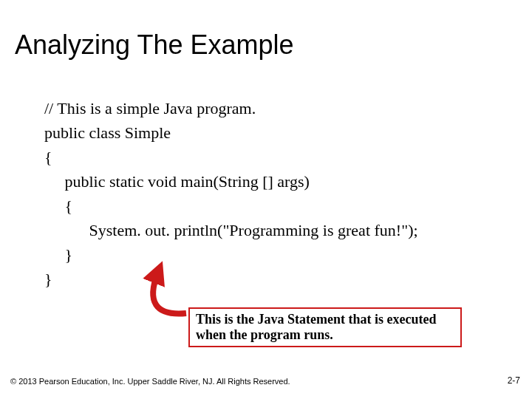 This screenshot has width=532, height=399. I want to click on slide-title: Analyzing The Example, so click(154, 45).